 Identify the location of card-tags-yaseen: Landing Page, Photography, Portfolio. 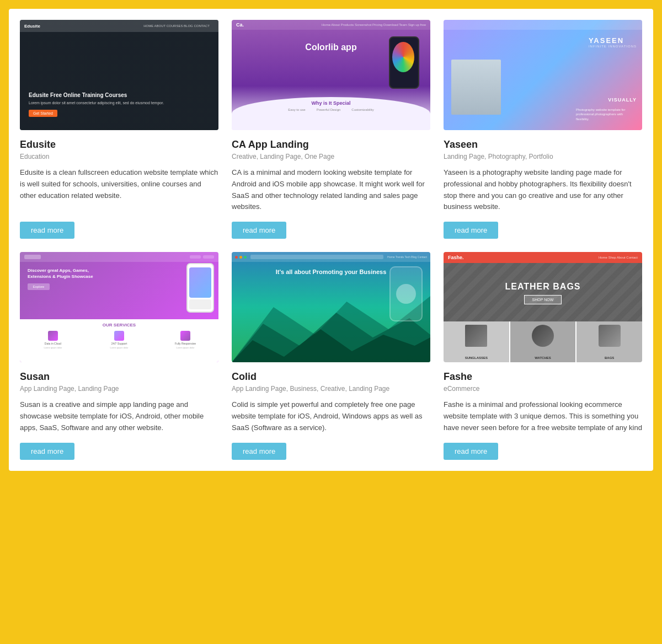
(543, 157).